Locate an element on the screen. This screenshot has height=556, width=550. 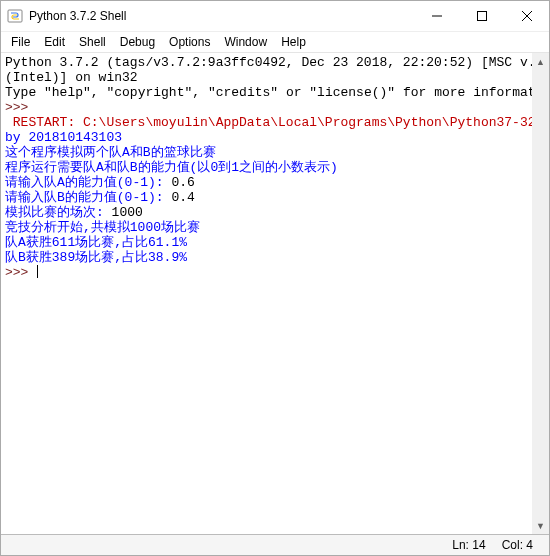
a-win-line: 队A获胜611场比赛,占比61.1% is located at coordinates (96, 242).